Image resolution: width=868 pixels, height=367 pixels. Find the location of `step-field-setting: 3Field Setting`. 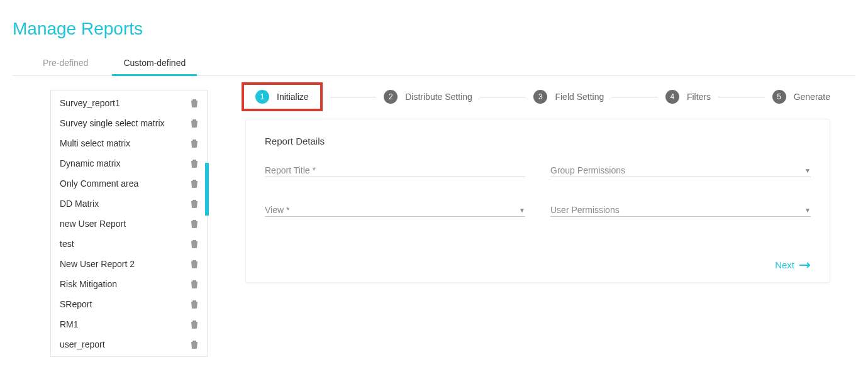

step-field-setting: 3Field Setting is located at coordinates (569, 97).